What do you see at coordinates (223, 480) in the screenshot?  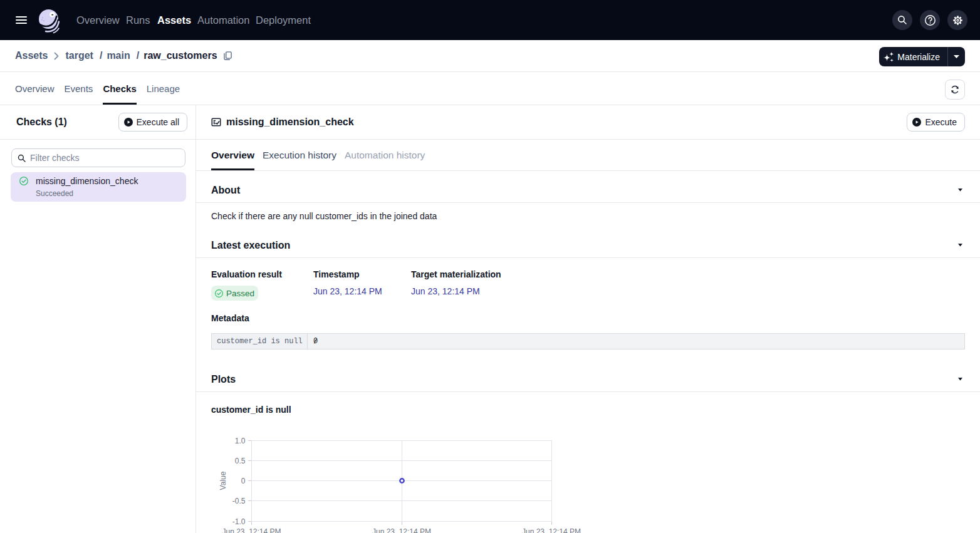 I see `svg-text: Value` at bounding box center [223, 480].